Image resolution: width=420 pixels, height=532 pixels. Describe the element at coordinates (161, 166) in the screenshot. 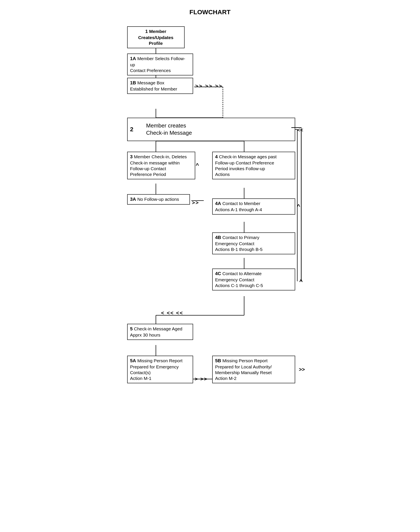

I see `node-3: 3Member Check-in, Deletes Check-in messa…` at that location.